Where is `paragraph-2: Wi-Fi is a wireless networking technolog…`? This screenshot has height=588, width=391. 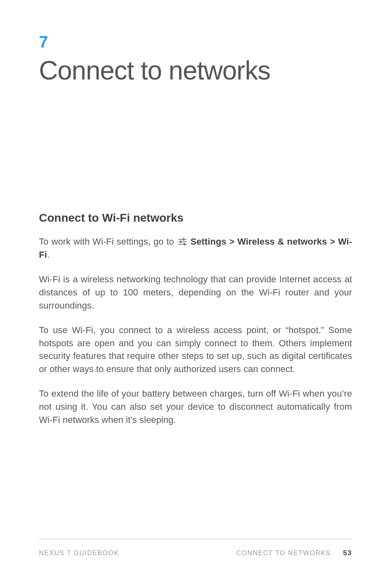
paragraph-2: Wi-Fi is a wireless networking technolog… is located at coordinates (196, 293).